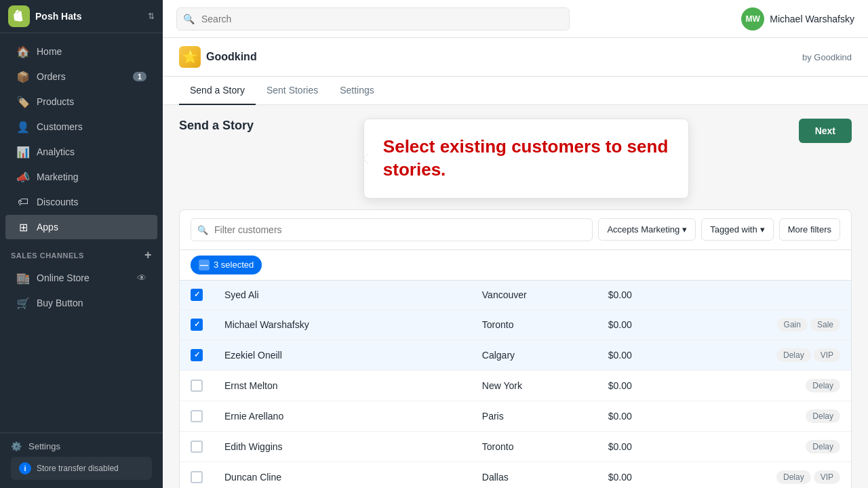  What do you see at coordinates (60, 303) in the screenshot?
I see `sidebar-item-label: Buy Button` at bounding box center [60, 303].